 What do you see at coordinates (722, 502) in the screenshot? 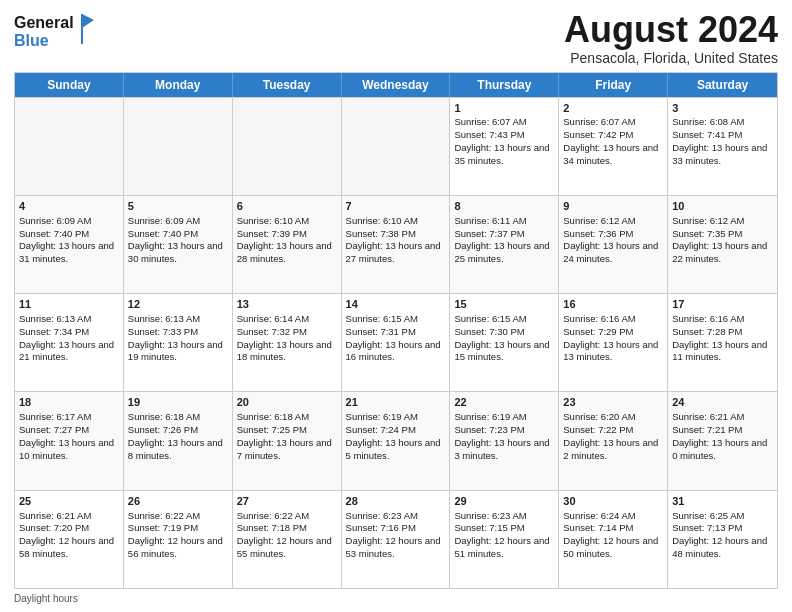
I see `day-number: 31` at bounding box center [722, 502].